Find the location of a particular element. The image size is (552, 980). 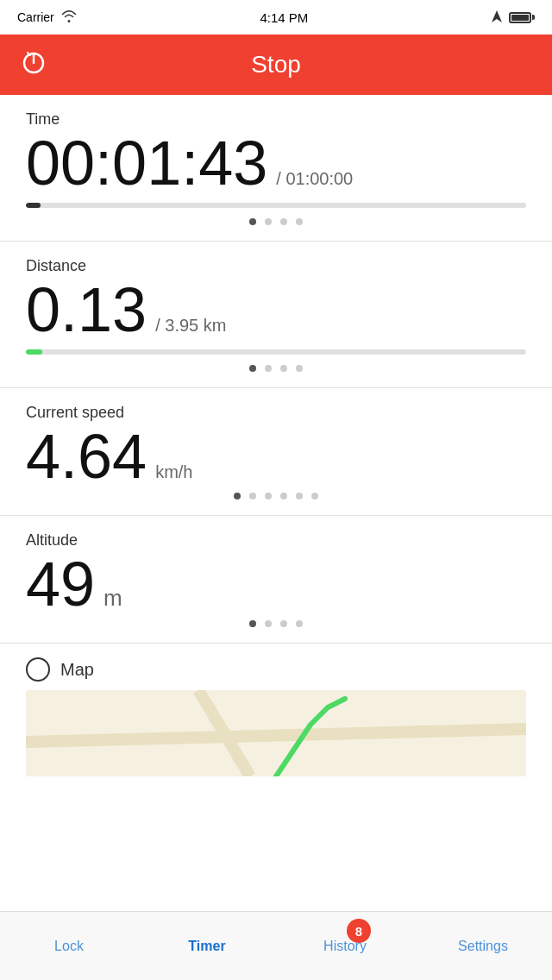

location-icon is located at coordinates (497, 17).